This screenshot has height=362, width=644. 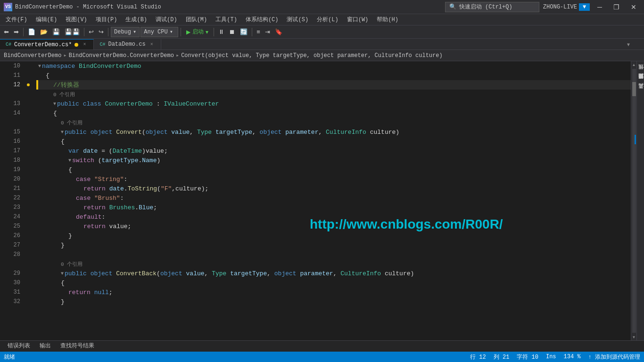 What do you see at coordinates (123, 32) in the screenshot?
I see `config-label: Debug` at bounding box center [123, 32].